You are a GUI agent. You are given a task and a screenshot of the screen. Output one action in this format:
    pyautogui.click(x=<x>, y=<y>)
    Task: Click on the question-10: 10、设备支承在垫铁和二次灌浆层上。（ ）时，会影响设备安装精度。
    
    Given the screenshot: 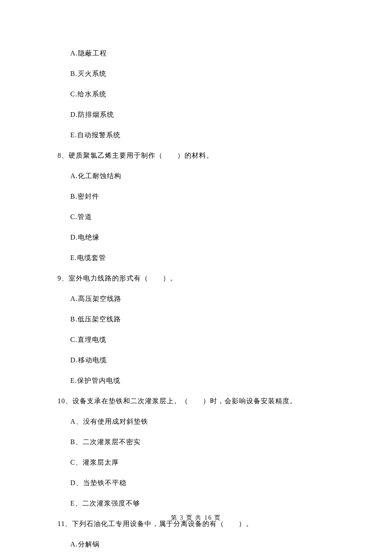 What is the action you would take?
    pyautogui.click(x=199, y=402)
    